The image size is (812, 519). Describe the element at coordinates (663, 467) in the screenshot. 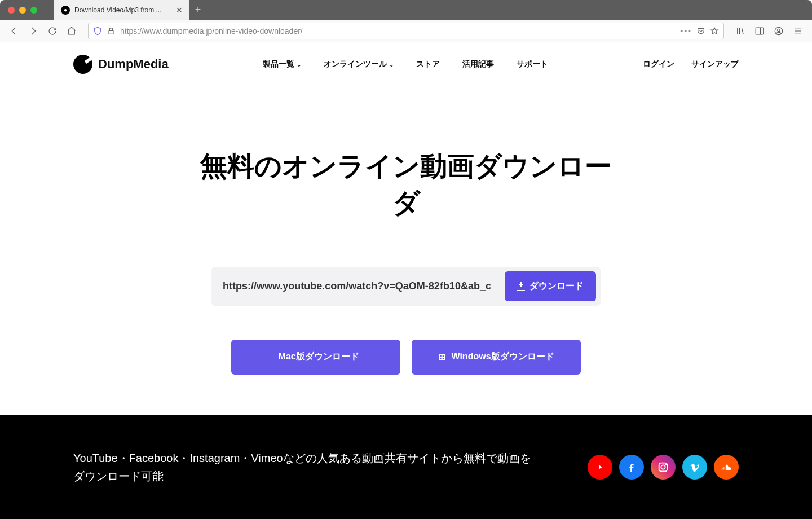

I see `instagram-icon` at that location.